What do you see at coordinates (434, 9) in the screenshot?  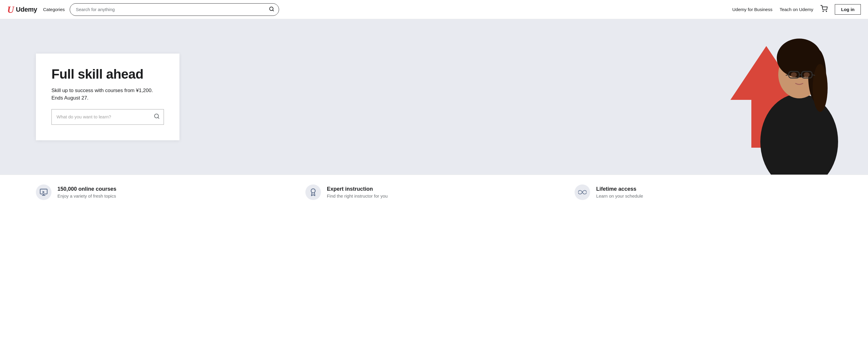 I see `navbar: U Udemy Categories Udemy for Business Te…` at bounding box center [434, 9].